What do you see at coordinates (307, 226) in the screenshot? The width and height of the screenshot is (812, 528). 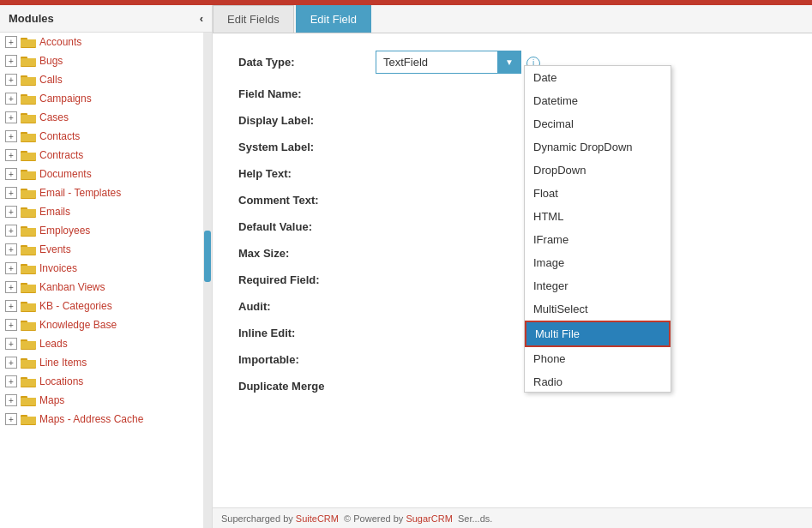 I see `form-label: Default Value:` at bounding box center [307, 226].